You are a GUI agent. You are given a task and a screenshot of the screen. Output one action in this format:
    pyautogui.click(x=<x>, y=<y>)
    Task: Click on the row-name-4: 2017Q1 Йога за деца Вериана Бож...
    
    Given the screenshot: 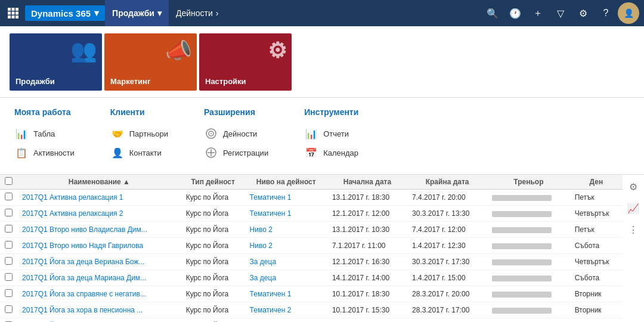 What is the action you would take?
    pyautogui.click(x=99, y=262)
    